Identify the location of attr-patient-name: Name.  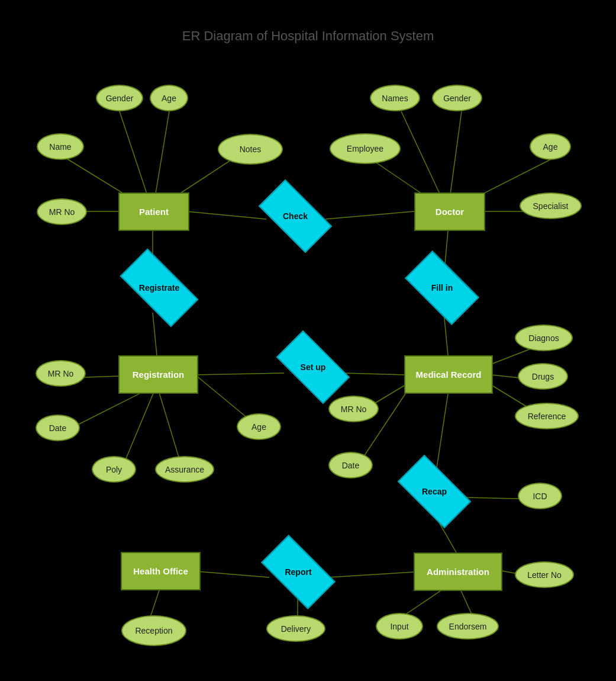
(60, 147).